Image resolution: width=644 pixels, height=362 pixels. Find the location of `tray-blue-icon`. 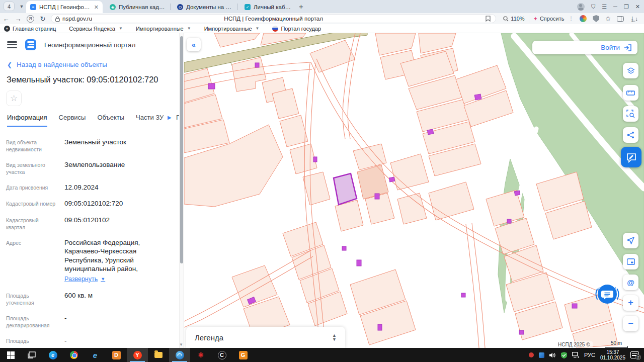

tray-blue-icon is located at coordinates (541, 355).